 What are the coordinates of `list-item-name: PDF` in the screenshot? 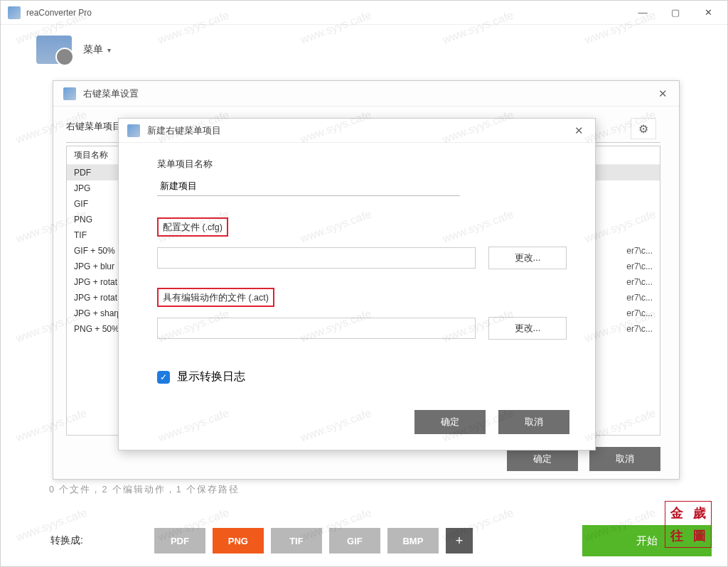 It's located at (82, 173).